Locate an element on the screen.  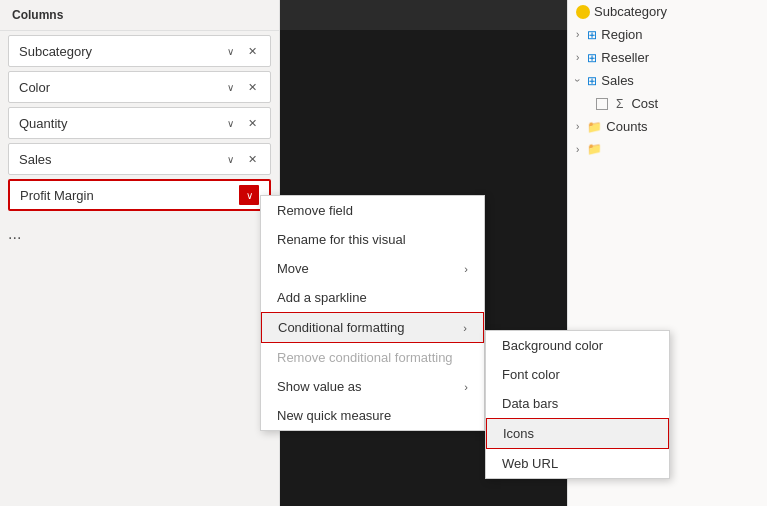
field-item-counts: › 📁 Counts is located at coordinates (668, 126).